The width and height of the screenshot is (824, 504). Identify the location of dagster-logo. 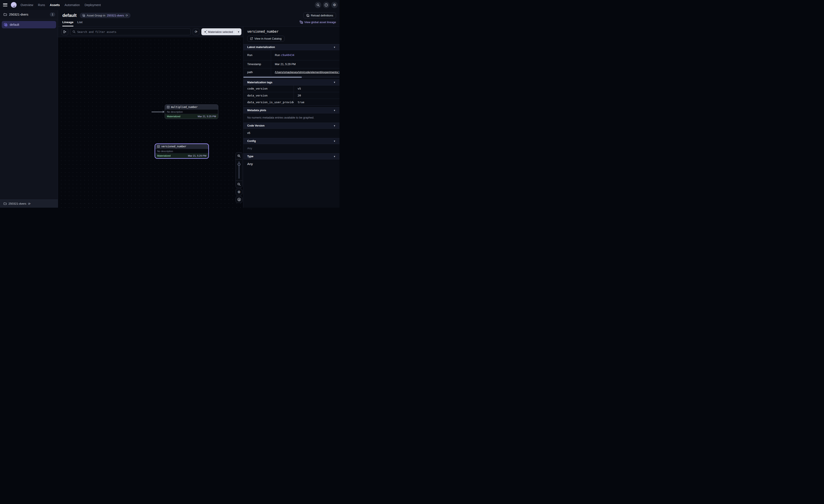
(14, 5).